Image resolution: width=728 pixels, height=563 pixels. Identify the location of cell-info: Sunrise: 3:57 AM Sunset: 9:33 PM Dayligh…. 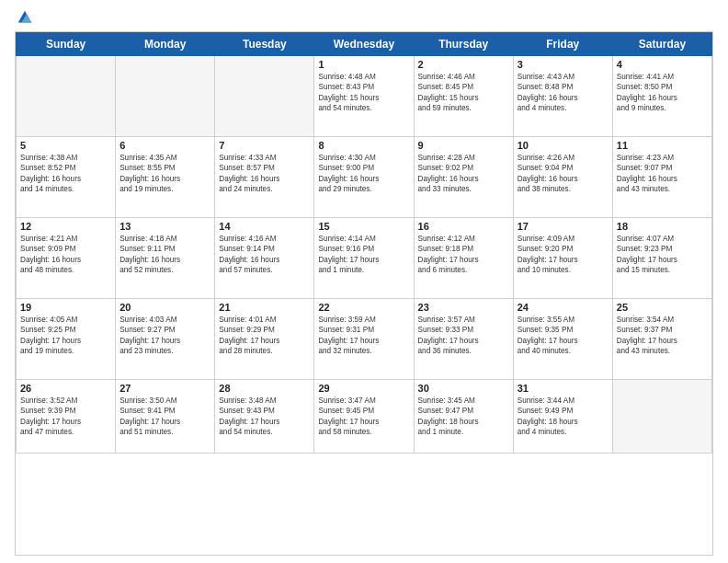
(463, 336).